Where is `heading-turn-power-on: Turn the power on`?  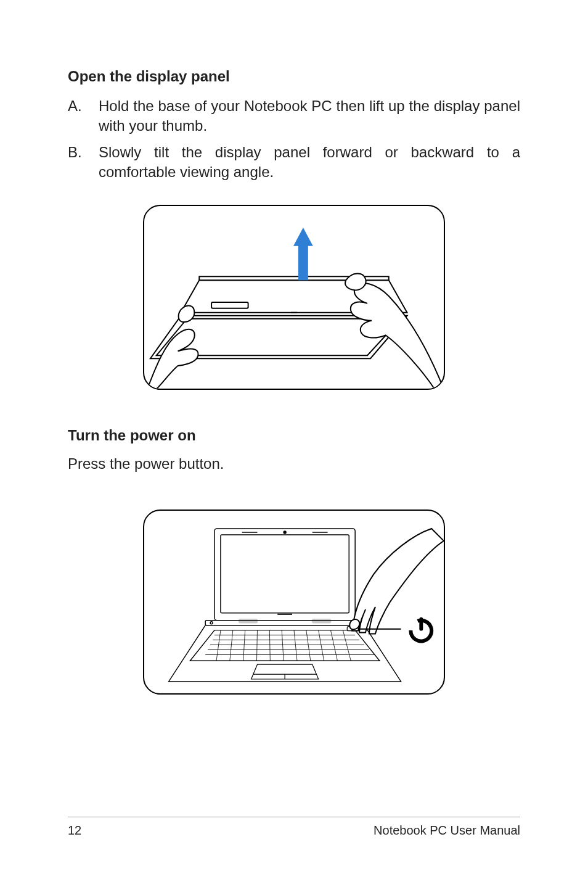 heading-turn-power-on: Turn the power on is located at coordinates (294, 435).